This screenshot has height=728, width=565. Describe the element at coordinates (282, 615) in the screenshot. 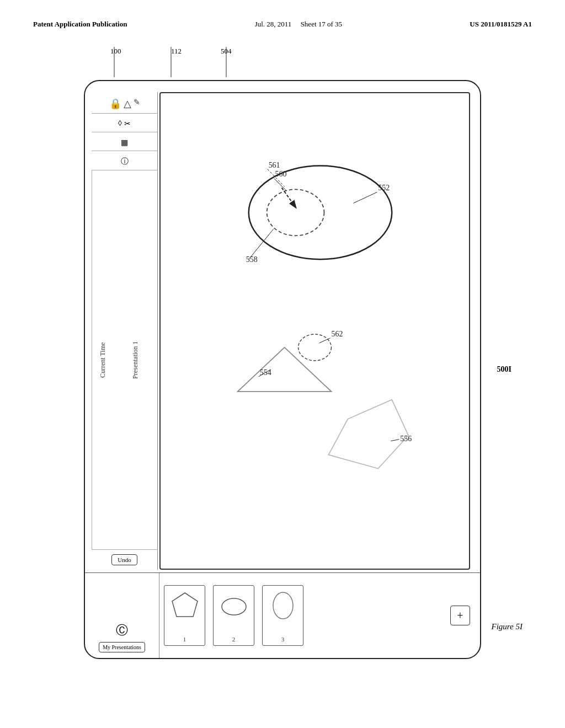

I see `slide-thumb-3: 3` at that location.